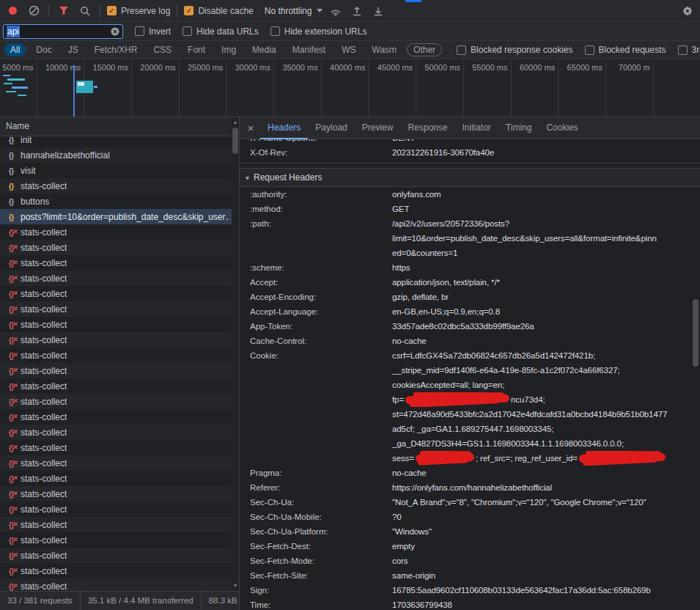 The image size is (700, 610). Describe the element at coordinates (541, 576) in the screenshot. I see `header-value-line: same-origin` at that location.